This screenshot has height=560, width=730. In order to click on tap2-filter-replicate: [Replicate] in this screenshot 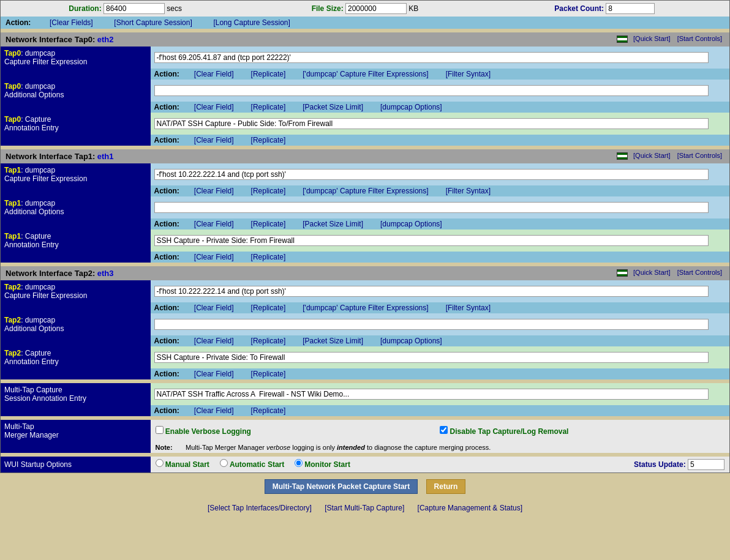, I will do `click(268, 308)`.